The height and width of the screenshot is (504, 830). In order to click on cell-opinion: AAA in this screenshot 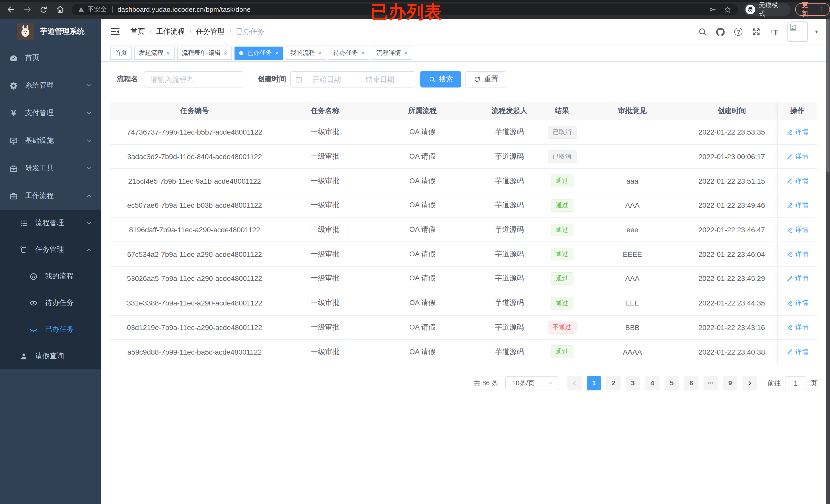, I will do `click(633, 279)`.